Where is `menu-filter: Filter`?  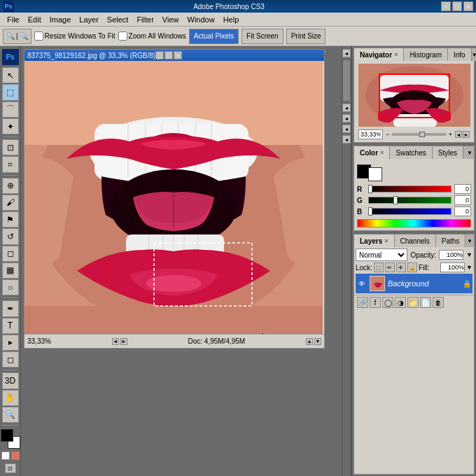
menu-filter: Filter is located at coordinates (145, 20).